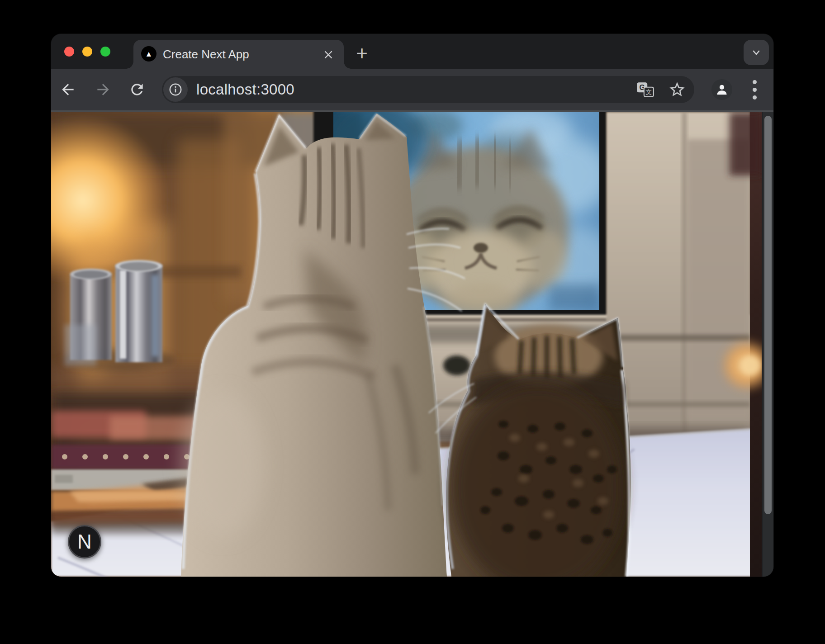 This screenshot has width=825, height=644. What do you see at coordinates (105, 52) in the screenshot?
I see `macos-zoom-button` at bounding box center [105, 52].